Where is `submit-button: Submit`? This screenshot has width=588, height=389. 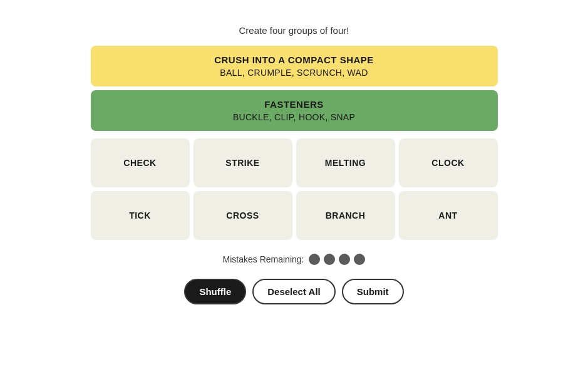 submit-button: Submit is located at coordinates (373, 292).